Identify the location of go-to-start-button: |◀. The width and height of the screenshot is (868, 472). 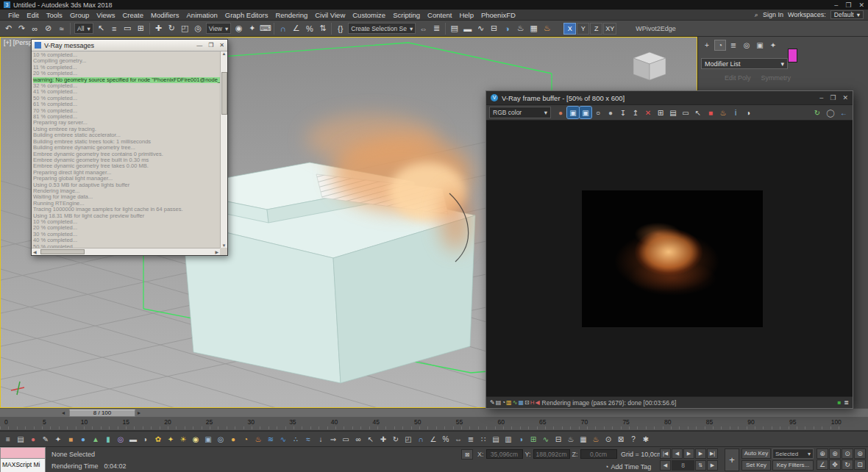
(665, 454).